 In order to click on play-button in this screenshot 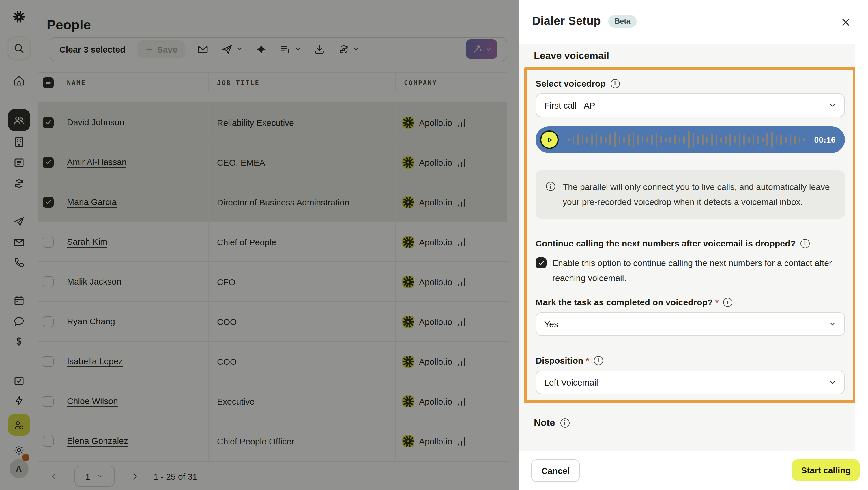, I will do `click(549, 140)`.